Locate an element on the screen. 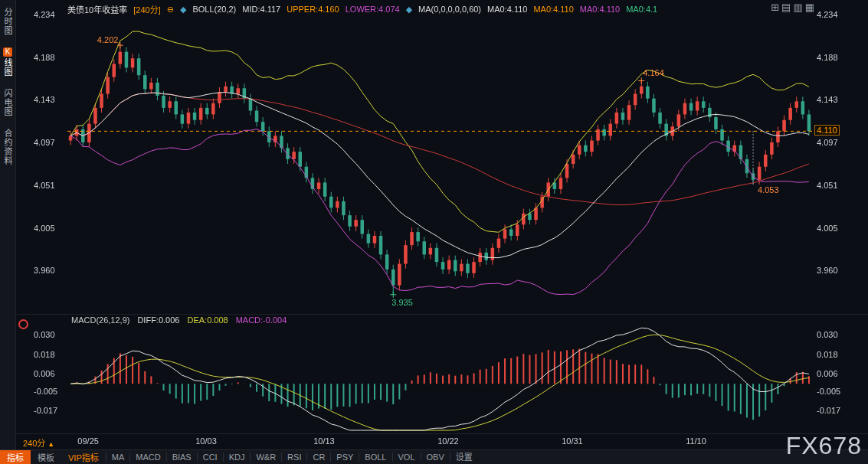 This screenshot has height=464, width=868. indicator-cr: CR is located at coordinates (319, 457).